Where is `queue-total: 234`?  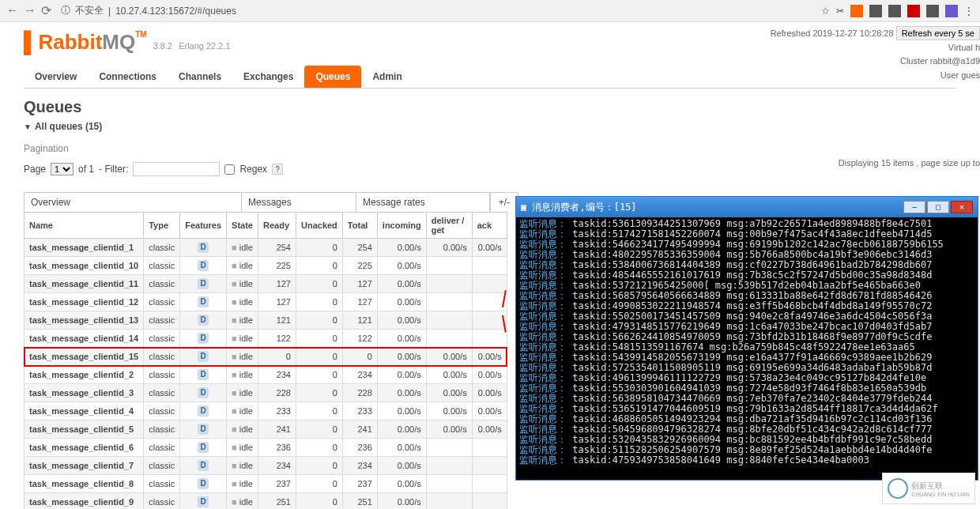 queue-total: 234 is located at coordinates (360, 375).